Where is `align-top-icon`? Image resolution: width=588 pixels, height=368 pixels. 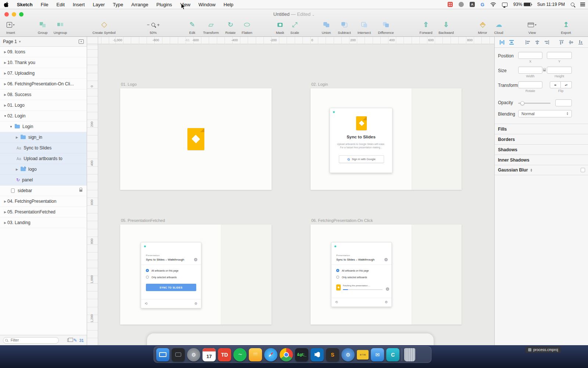
align-top-icon is located at coordinates (562, 42).